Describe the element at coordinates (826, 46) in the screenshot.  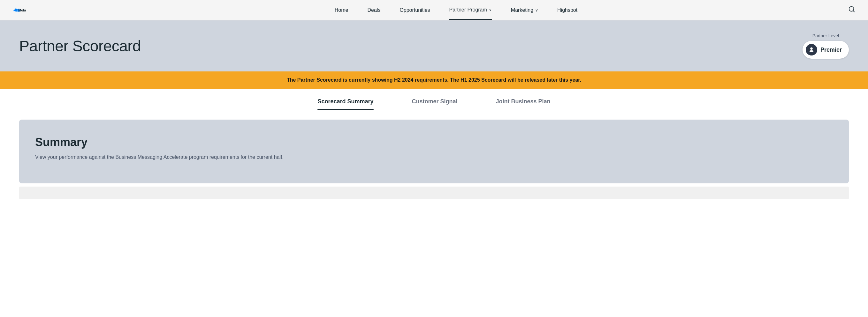
I see `partner-level-container: Partner Level Premier` at that location.